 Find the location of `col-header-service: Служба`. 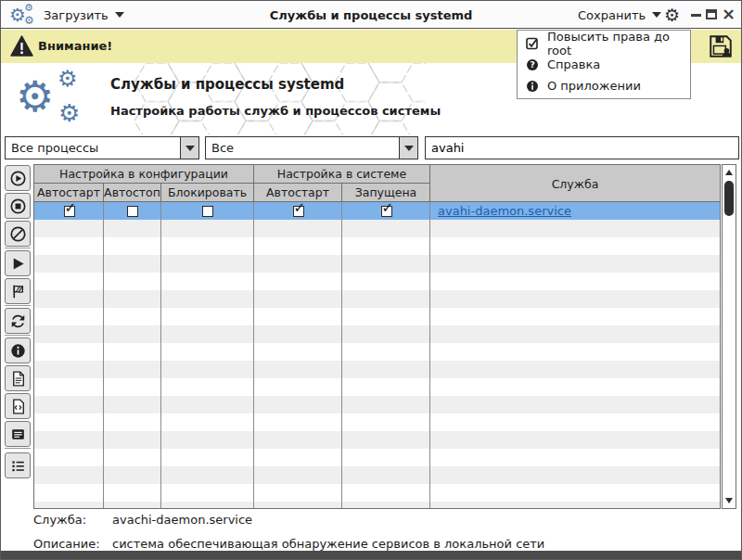

col-header-service: Служба is located at coordinates (575, 184).